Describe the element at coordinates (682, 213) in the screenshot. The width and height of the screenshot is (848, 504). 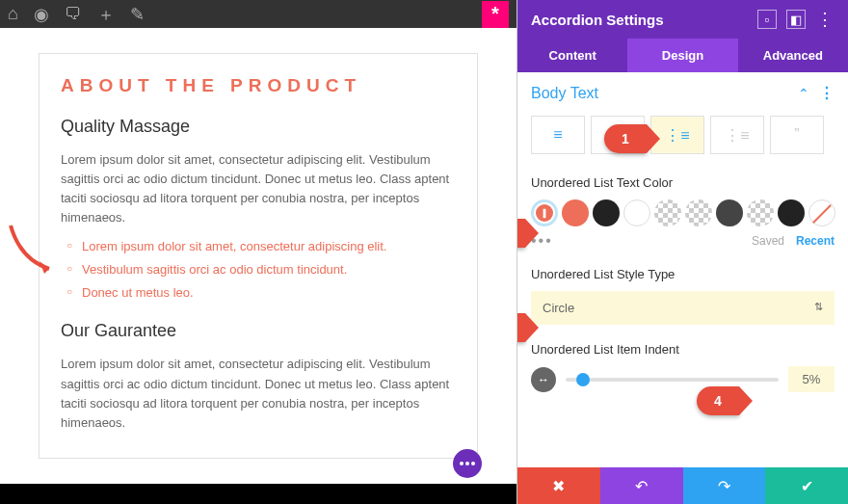
I see `color-swatches` at that location.